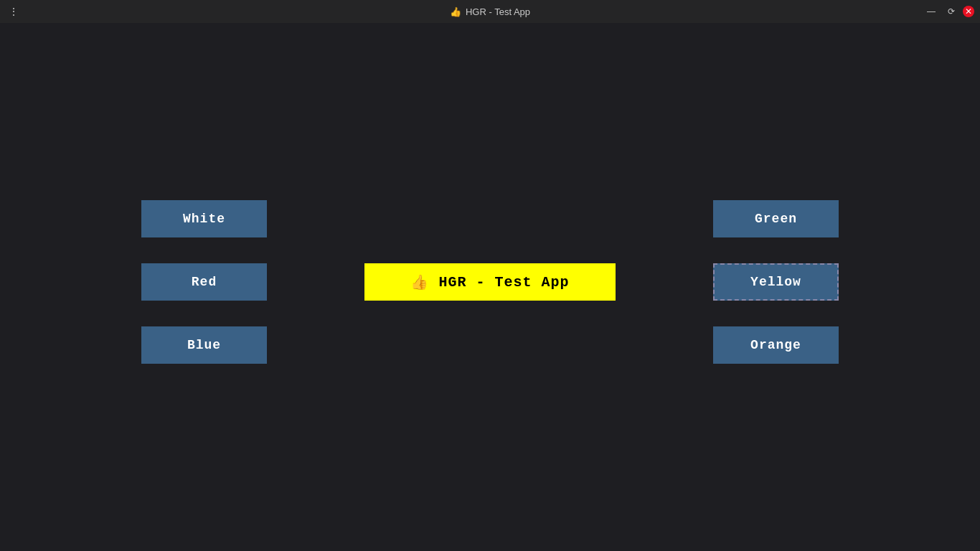 The height and width of the screenshot is (551, 980). Describe the element at coordinates (776, 282) in the screenshot. I see `yellow-button: Yellow` at that location.